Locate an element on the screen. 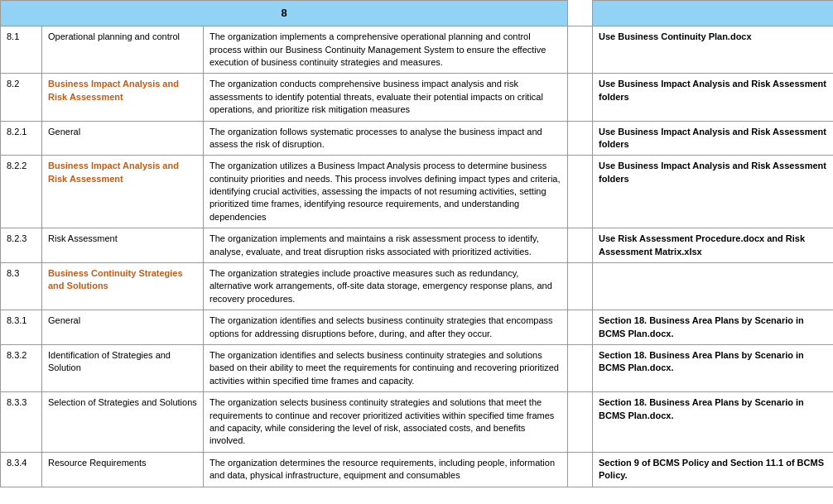  table-row: 8.3.1GeneralThe organization identifies … is located at coordinates (417, 328).